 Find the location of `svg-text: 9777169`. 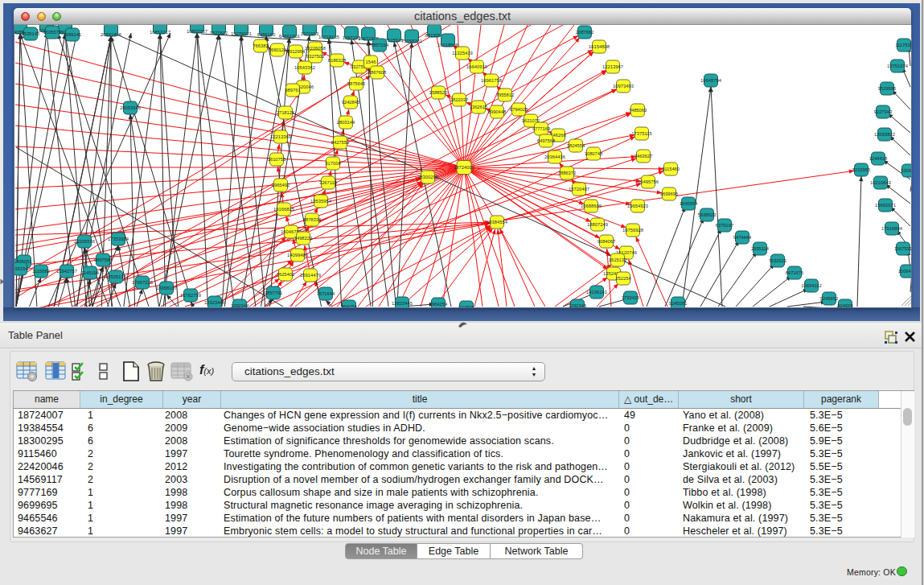

svg-text: 9777169 is located at coordinates (542, 129).